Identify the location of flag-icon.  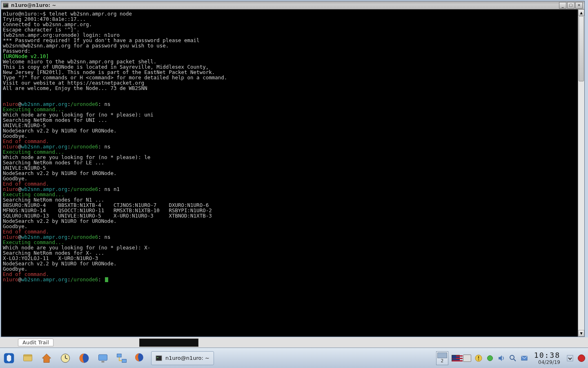
(456, 358).